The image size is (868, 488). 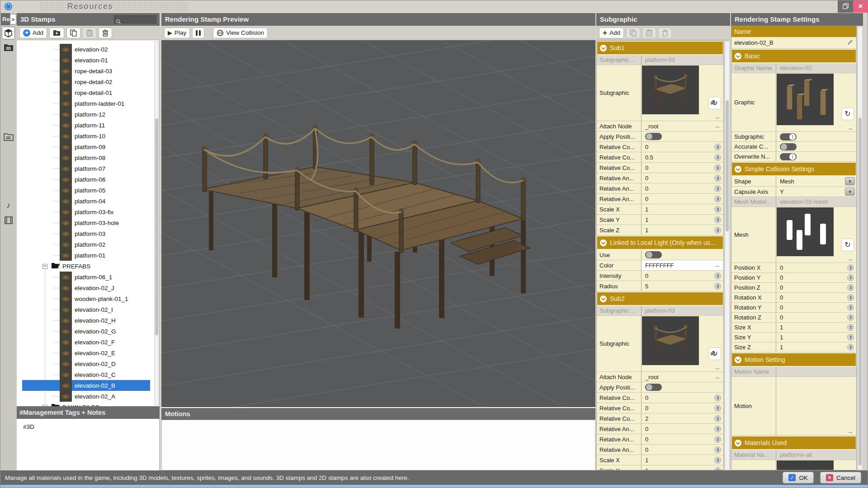 I want to click on tree-item: elevation-02_J, so click(x=88, y=288).